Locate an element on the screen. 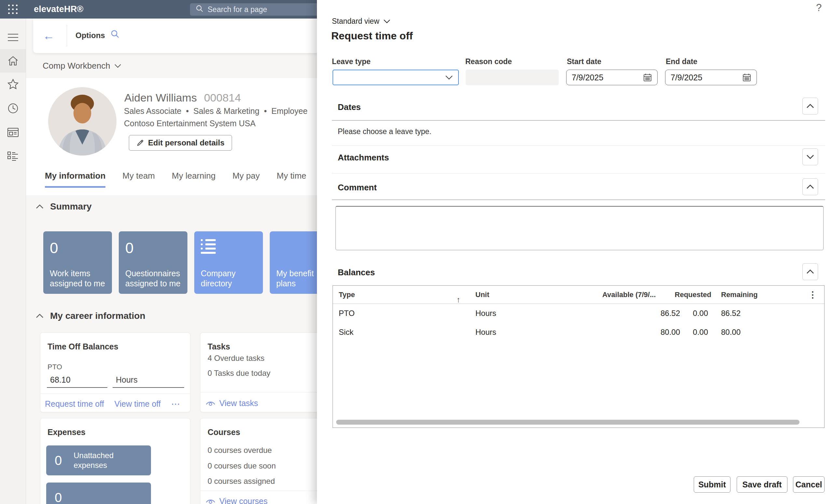 Image resolution: width=833 pixels, height=504 pixels. employee-type: Employee is located at coordinates (289, 111).